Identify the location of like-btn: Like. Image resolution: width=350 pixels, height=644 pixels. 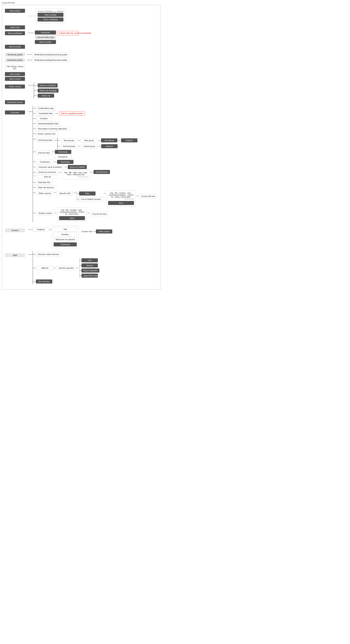
(90, 260).